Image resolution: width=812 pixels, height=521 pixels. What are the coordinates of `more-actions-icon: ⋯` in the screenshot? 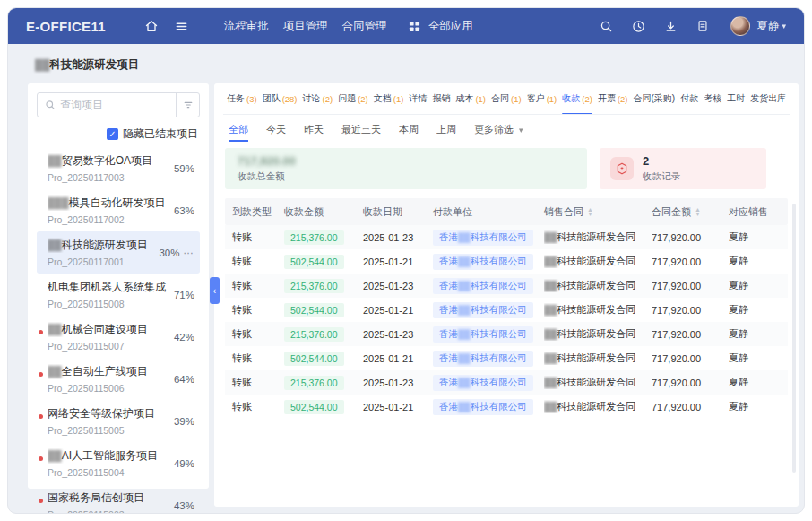 It's located at (190, 253).